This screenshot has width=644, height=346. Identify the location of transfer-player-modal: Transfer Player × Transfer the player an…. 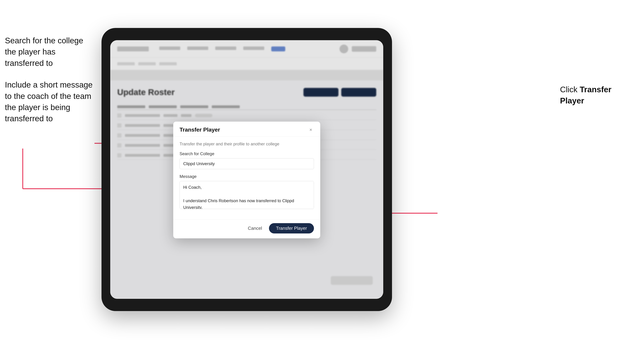
(247, 180).